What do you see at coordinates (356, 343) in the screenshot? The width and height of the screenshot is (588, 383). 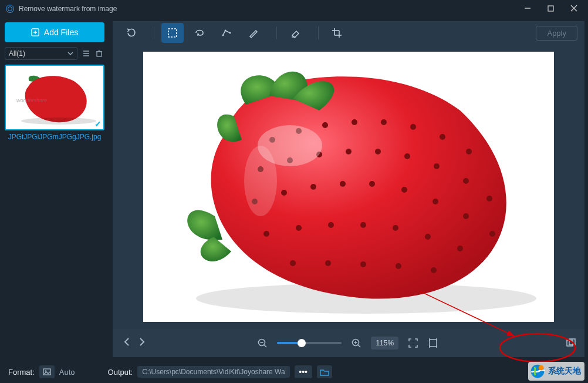 I see `zoom-in-button` at bounding box center [356, 343].